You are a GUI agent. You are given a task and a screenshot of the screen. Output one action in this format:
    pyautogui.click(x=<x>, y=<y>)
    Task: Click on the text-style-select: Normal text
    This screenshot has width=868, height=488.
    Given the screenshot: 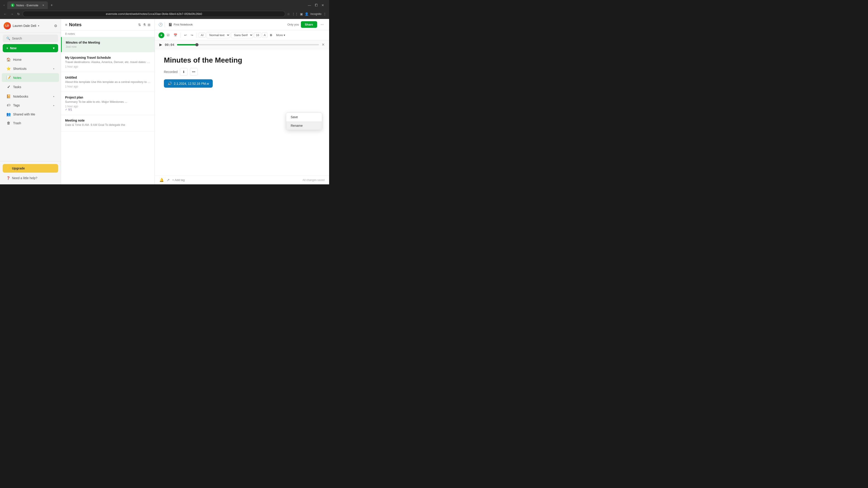 What is the action you would take?
    pyautogui.click(x=218, y=35)
    